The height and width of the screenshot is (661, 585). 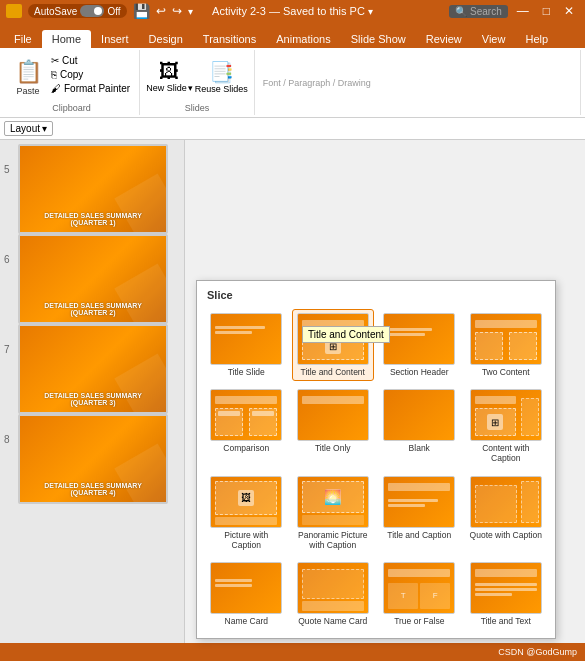 What do you see at coordinates (292, 11) in the screenshot?
I see `document-title: Activity 2-3 — Saved to this PC ▾` at bounding box center [292, 11].